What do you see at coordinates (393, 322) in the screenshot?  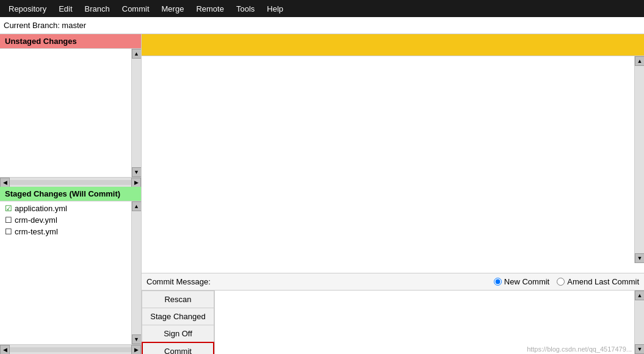 I see `commit-body: Rescan Stage Changed Sign Off Commit Pus…` at bounding box center [393, 322].